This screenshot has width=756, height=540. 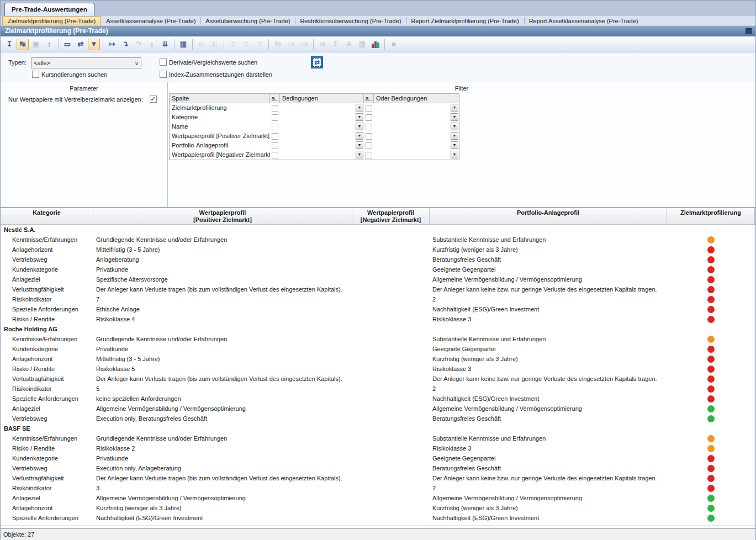 What do you see at coordinates (23, 44) in the screenshot?
I see `fit-width-icon: ↹` at bounding box center [23, 44].